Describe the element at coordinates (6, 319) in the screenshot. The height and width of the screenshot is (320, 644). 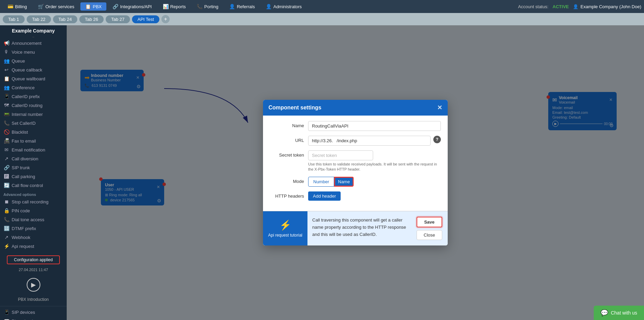
I see `phonebooks-icon: 📖` at that location.